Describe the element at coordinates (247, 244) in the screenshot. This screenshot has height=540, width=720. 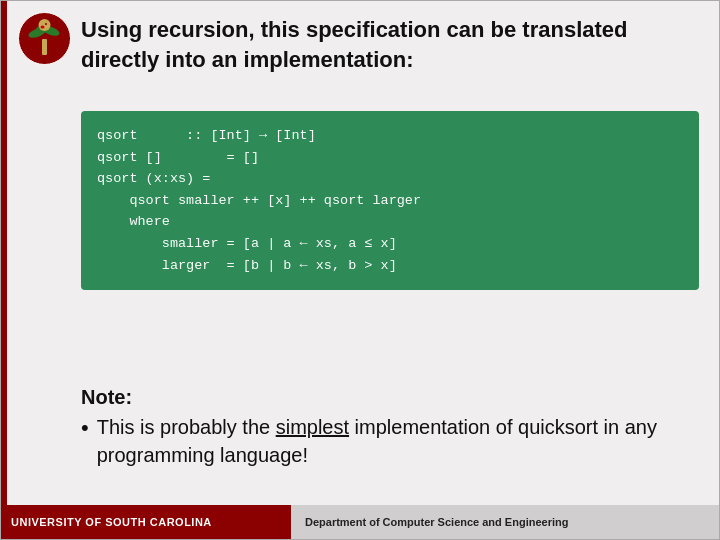
I see `code-line-6: smaller = [a | a ← xs, a ≤ x]` at that location.